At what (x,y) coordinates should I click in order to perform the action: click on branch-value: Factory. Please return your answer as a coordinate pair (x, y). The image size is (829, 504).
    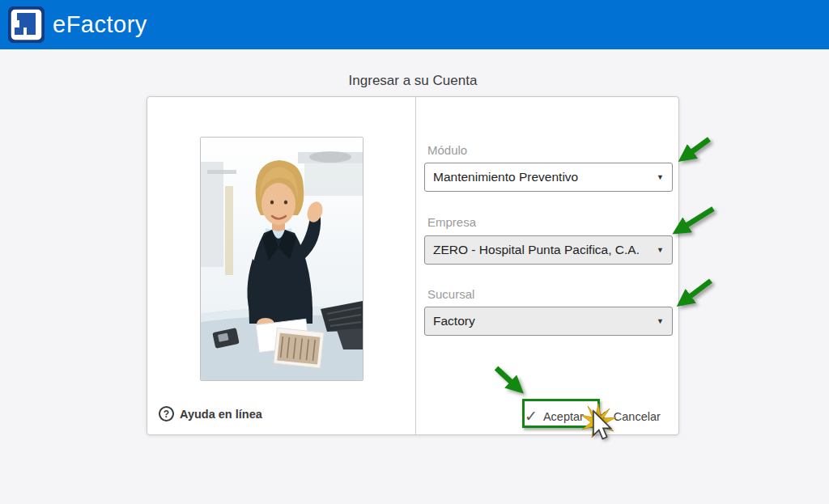
    Looking at the image, I should click on (543, 321).